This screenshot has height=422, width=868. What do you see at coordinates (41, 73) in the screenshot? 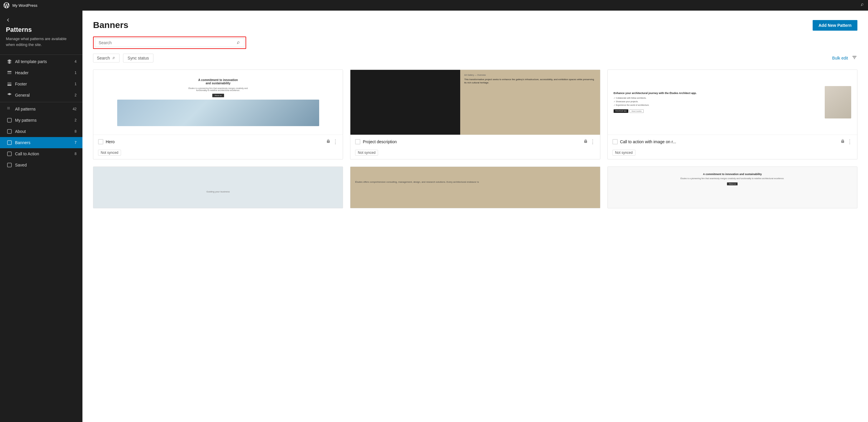
I see `sidebar-item-header: Header 1` at bounding box center [41, 73].